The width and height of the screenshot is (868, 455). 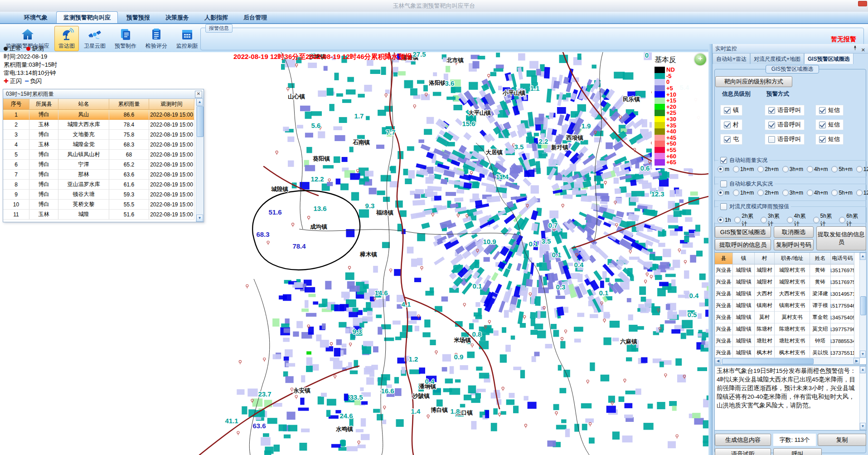 I want to click on table-row: 11玉林城隍51.62022-08-19 15:00, so click(x=103, y=215).